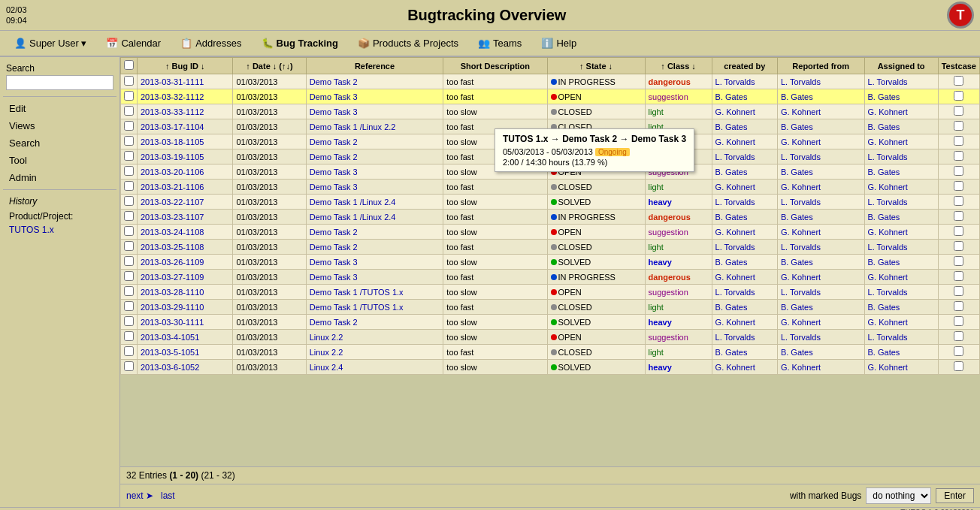 This screenshot has height=510, width=980. Describe the element at coordinates (172, 262) in the screenshot. I see `bug-id-link: 2013-03-26-1109` at that location.